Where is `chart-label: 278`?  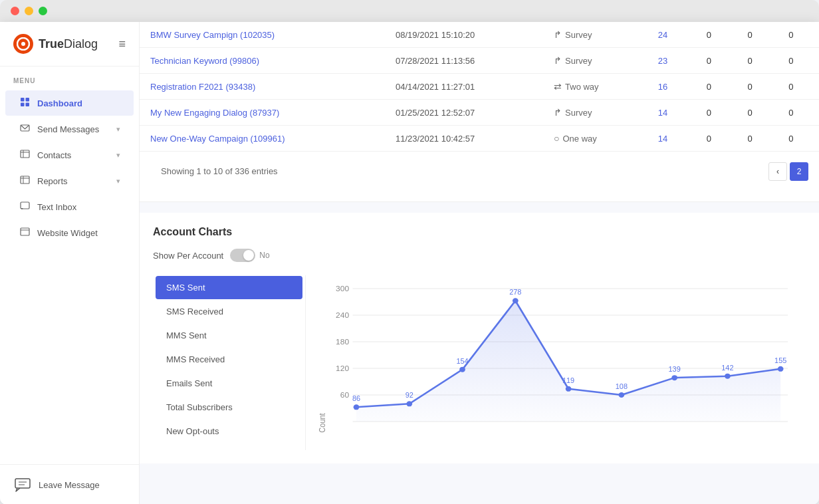 chart-label: 278 is located at coordinates (515, 293).